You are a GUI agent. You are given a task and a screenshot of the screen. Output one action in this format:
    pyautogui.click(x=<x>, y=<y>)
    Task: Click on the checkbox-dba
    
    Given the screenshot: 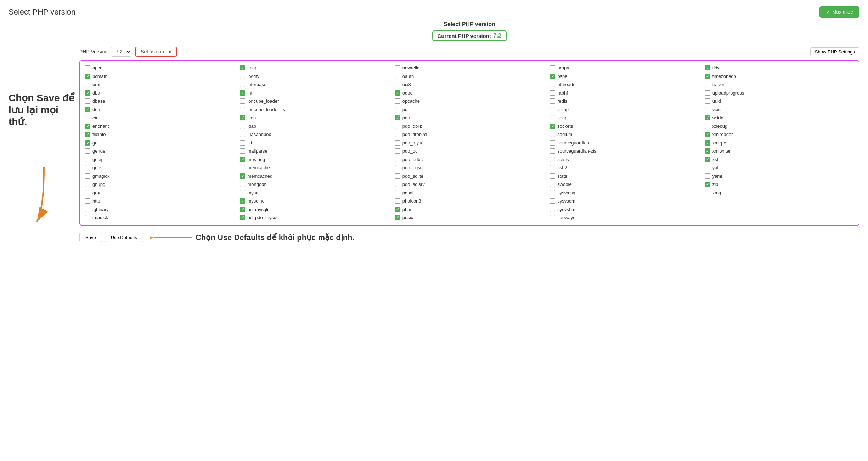 What is the action you would take?
    pyautogui.click(x=88, y=93)
    